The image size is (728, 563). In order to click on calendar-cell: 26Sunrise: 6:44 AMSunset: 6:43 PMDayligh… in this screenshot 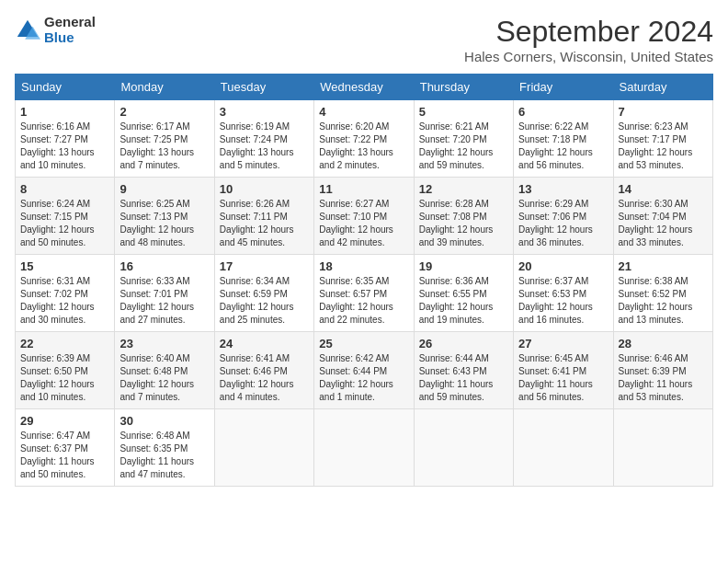, I will do `click(463, 371)`.